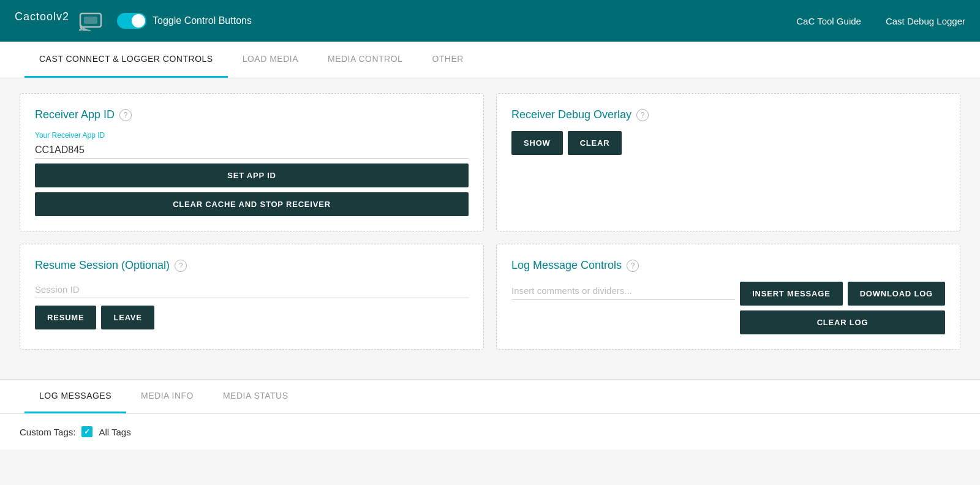 This screenshot has height=485, width=980. What do you see at coordinates (134, 21) in the screenshot?
I see `header-left: Cactoolv2 Toggle Control Buttons` at bounding box center [134, 21].